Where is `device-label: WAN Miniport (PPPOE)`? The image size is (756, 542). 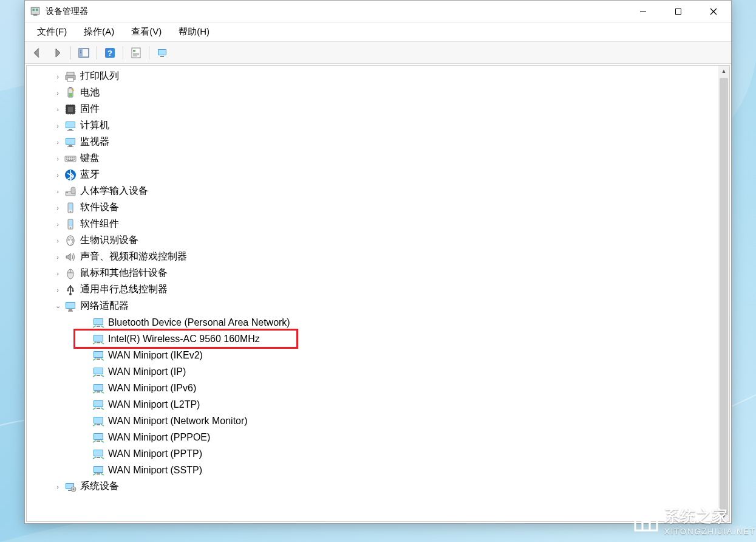
device-label: WAN Miniport (PPPOE) is located at coordinates (159, 437).